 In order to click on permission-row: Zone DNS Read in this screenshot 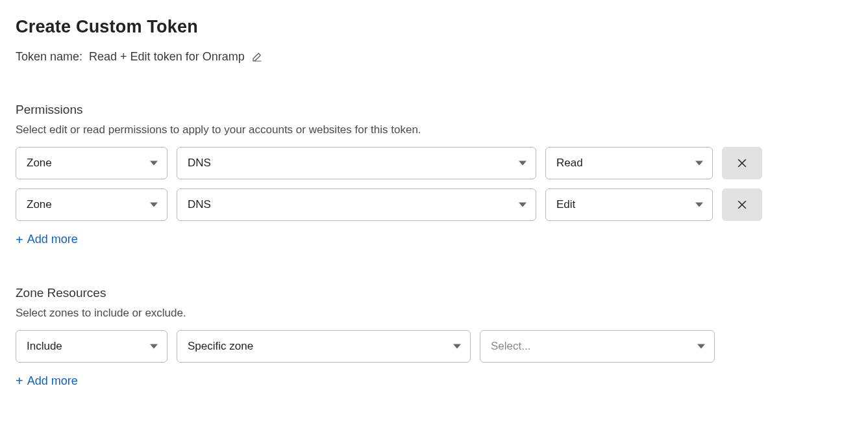, I will do `click(434, 163)`.